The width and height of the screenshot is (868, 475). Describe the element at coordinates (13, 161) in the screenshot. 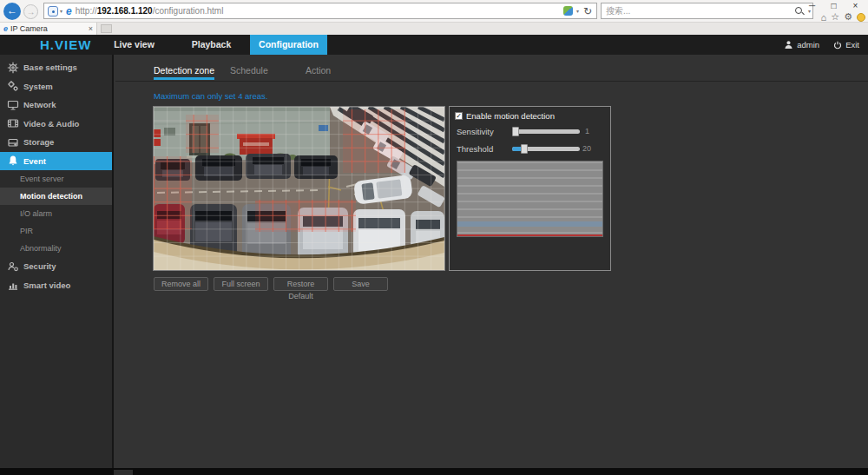

I see `bell-icon` at that location.